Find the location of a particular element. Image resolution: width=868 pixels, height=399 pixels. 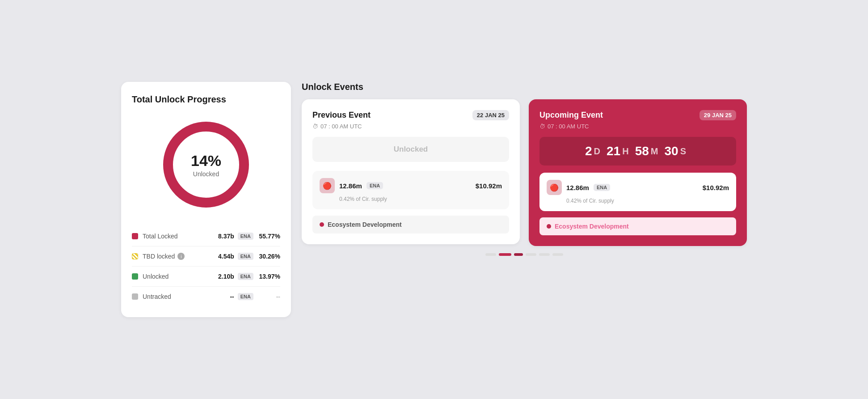

upcoming-category-tag: Ecosystem Development is located at coordinates (638, 226).